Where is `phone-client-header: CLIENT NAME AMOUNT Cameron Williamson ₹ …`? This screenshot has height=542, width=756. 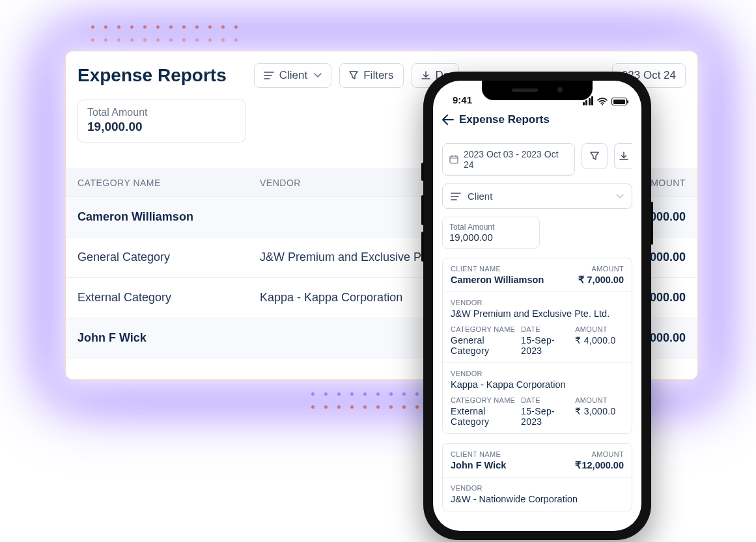 phone-client-header: CLIENT NAME AMOUNT Cameron Williamson ₹ … is located at coordinates (537, 275).